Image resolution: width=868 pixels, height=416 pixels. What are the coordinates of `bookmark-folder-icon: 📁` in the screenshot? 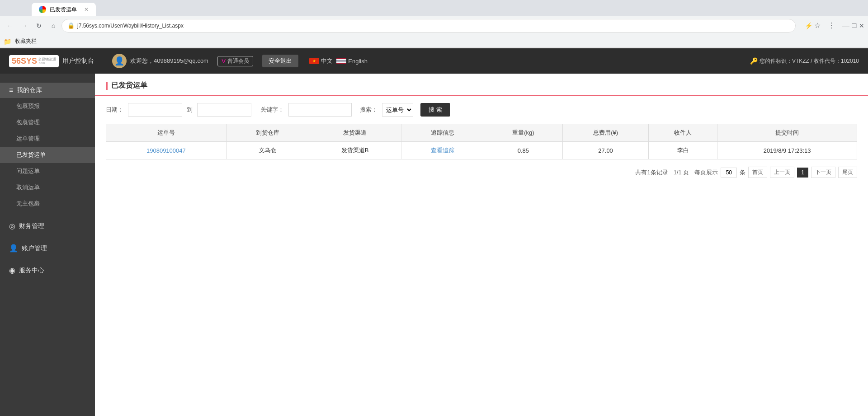 It's located at (7, 42).